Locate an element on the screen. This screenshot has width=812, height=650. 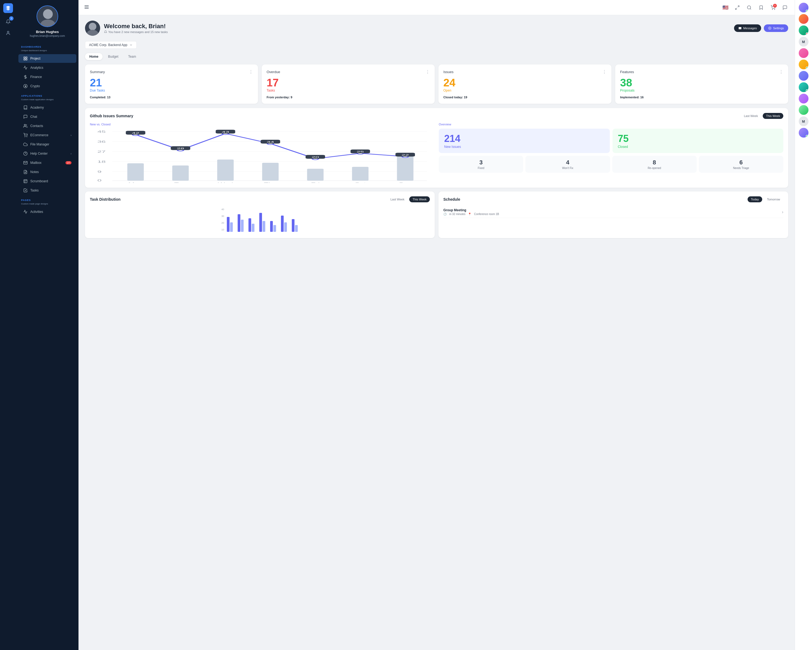
welcome-header: Welcome back, Brian! You have 2 new mess… is located at coordinates (437, 28).